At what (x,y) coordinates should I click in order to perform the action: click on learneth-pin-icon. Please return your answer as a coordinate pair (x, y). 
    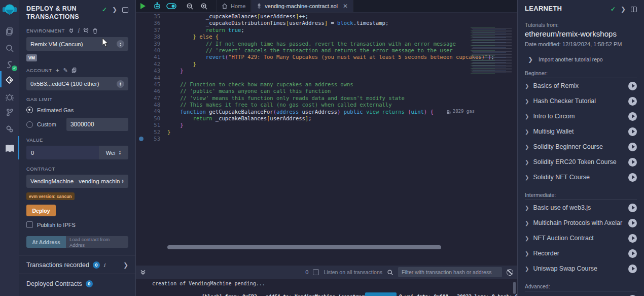
    Looking at the image, I should click on (634, 9).